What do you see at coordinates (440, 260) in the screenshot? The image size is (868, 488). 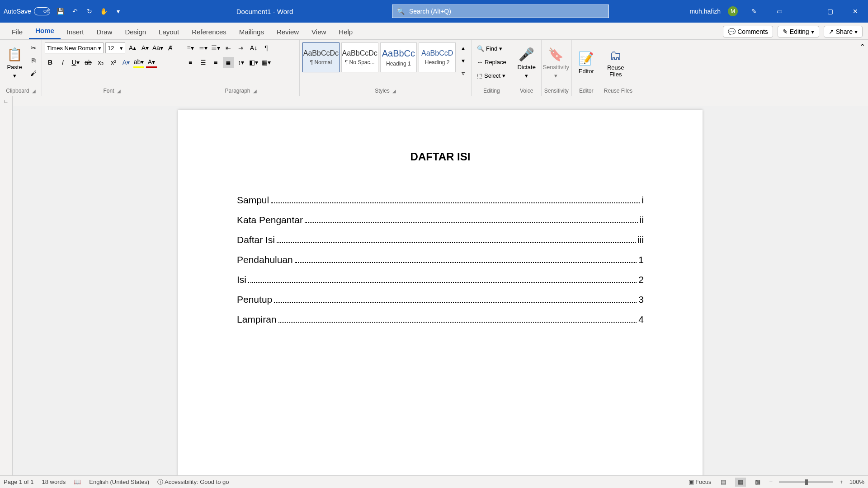 I see `toc-line: Pendahuluan1` at bounding box center [440, 260].